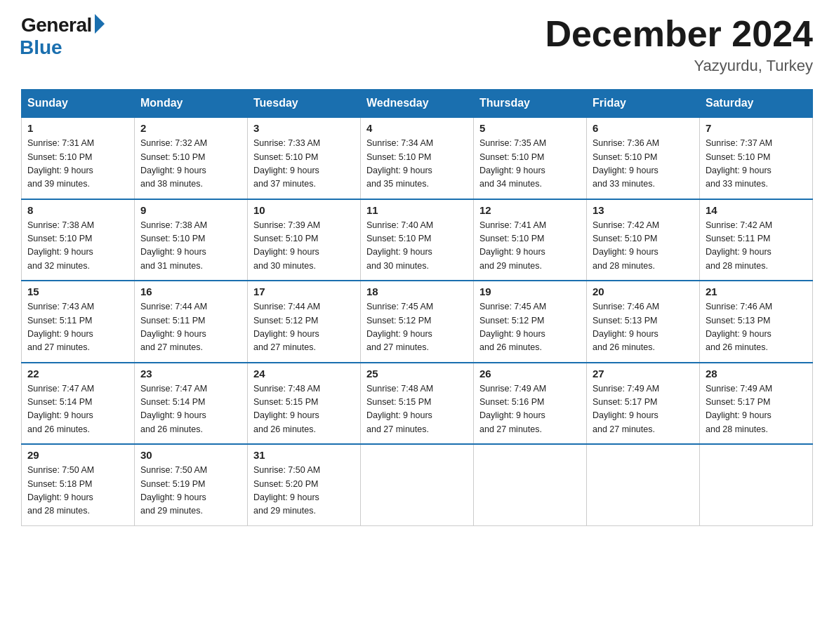 The height and width of the screenshot is (644, 834). Describe the element at coordinates (417, 164) in the screenshot. I see `day-info: Sunrise: 7:34 AMSunset: 5:10 PMDaylight:…` at that location.